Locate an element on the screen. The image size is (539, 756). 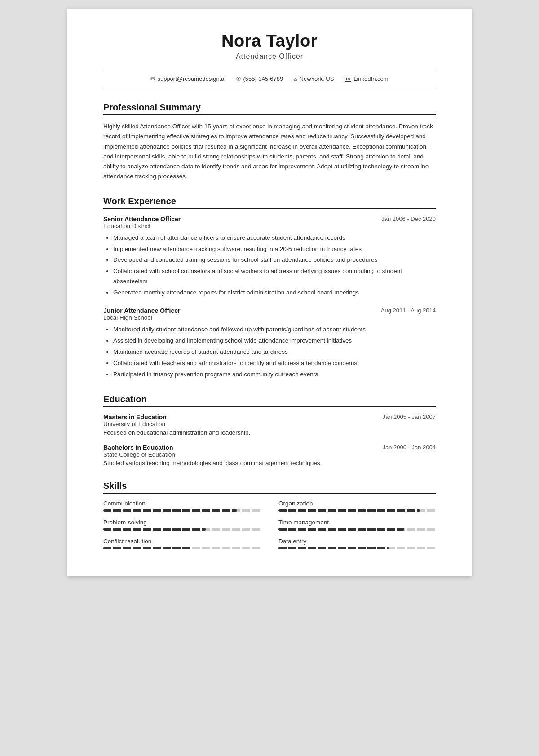
skills-container: CommunicationOrganizationProblem-solving… is located at coordinates (270, 525).